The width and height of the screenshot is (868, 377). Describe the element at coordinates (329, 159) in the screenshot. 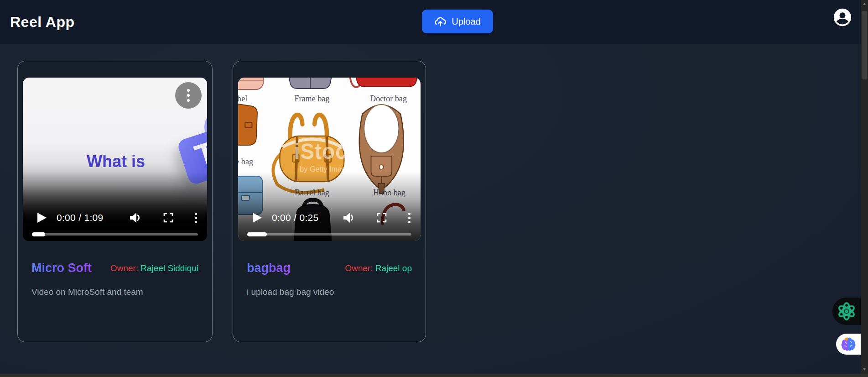

I see `video-player-bagbag: hel Frame bag Doctor bag` at that location.